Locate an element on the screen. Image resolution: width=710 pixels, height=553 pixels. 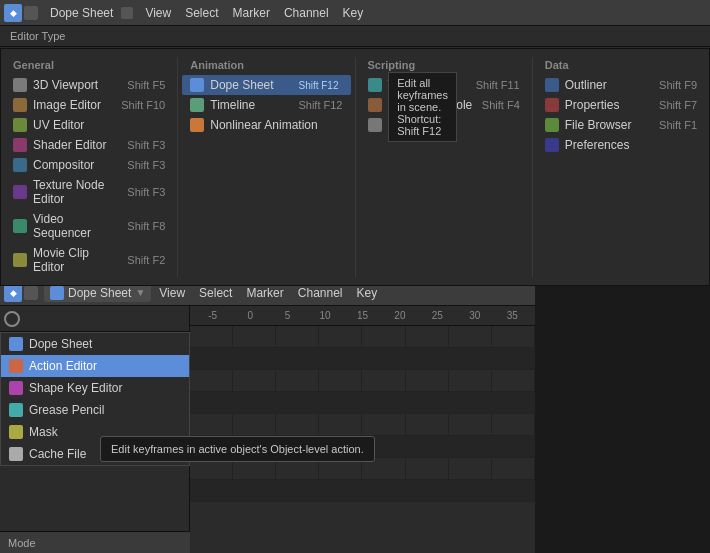
bottom-menu-key: Key is located at coordinates (368, 293).